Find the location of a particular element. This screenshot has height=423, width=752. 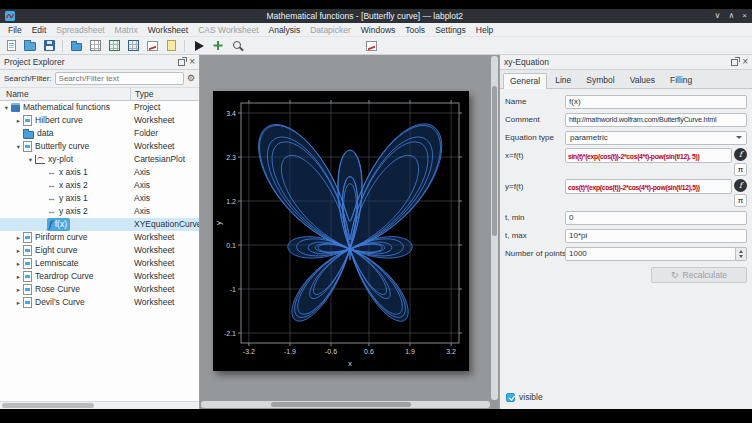

spin-up-icon is located at coordinates (741, 252).